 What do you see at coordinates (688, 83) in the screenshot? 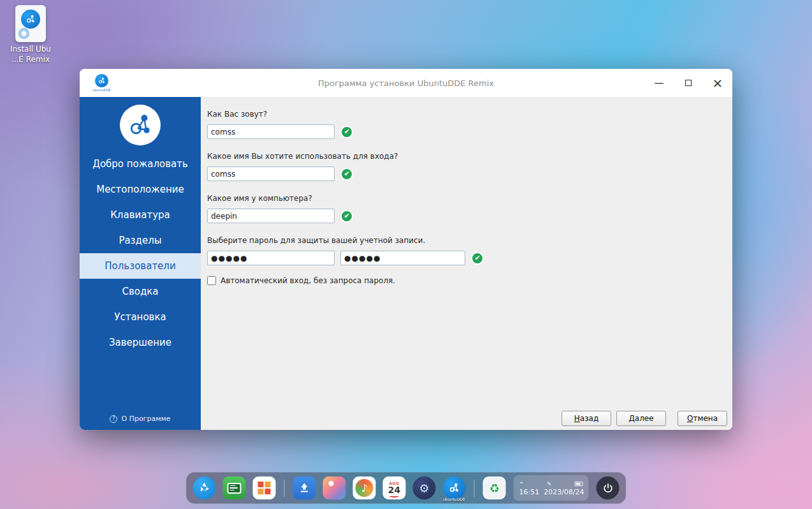
I see `maximize-button` at bounding box center [688, 83].